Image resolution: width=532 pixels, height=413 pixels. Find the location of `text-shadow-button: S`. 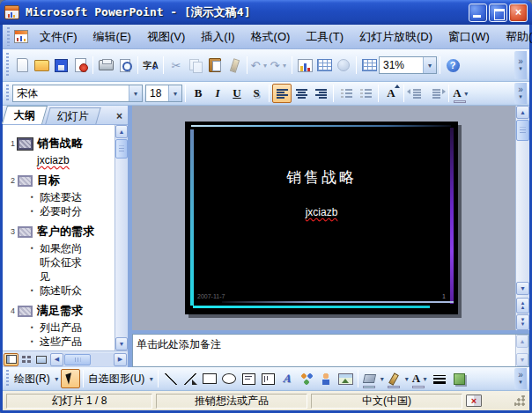

text-shadow-button: S is located at coordinates (256, 93).